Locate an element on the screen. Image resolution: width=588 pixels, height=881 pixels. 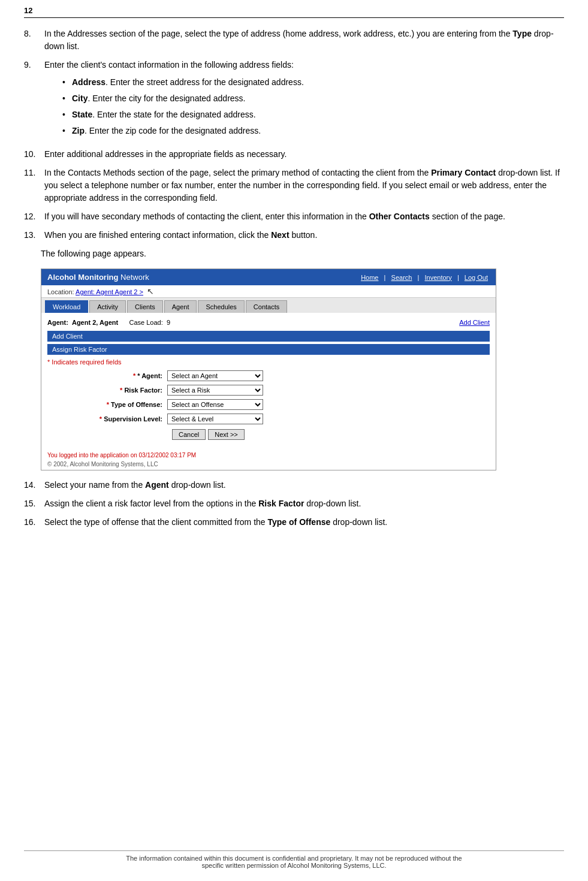
app-header: Alcohol Monitoring Network Home | Search… is located at coordinates (269, 277).